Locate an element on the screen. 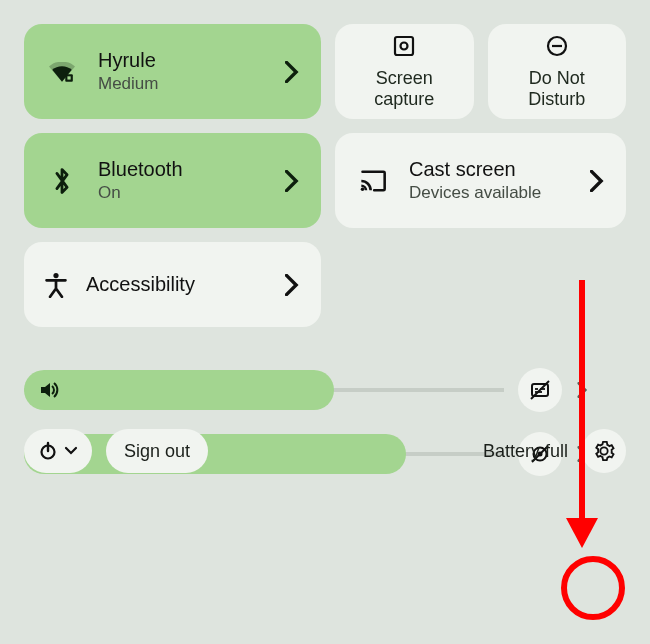 The height and width of the screenshot is (644, 650). cast-title: Cast screen is located at coordinates (500, 170).